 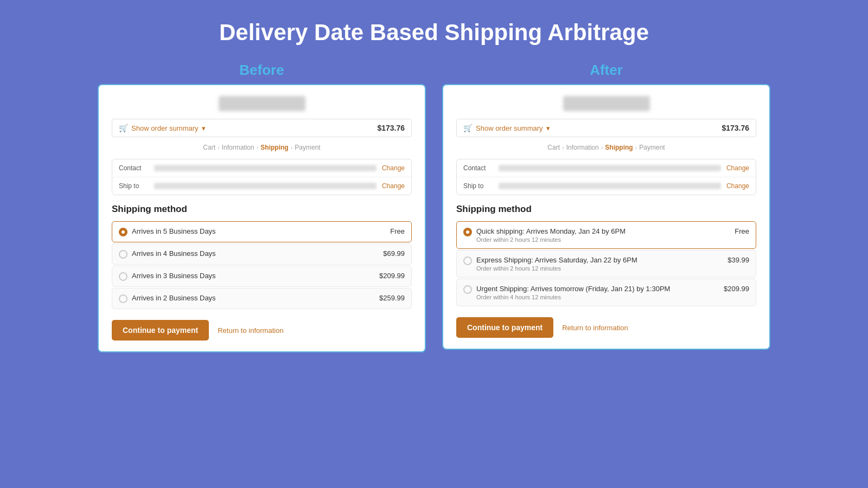 What do you see at coordinates (607, 168) in the screenshot?
I see `after-contact-row: Contact Change` at bounding box center [607, 168].